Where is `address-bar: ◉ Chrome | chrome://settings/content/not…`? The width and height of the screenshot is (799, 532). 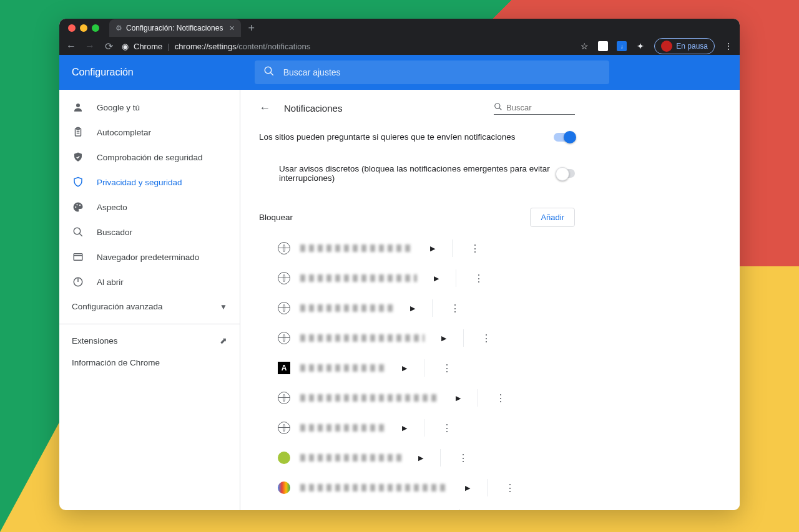 address-bar: ◉ Chrome | chrome://settings/content/not… is located at coordinates (216, 46).